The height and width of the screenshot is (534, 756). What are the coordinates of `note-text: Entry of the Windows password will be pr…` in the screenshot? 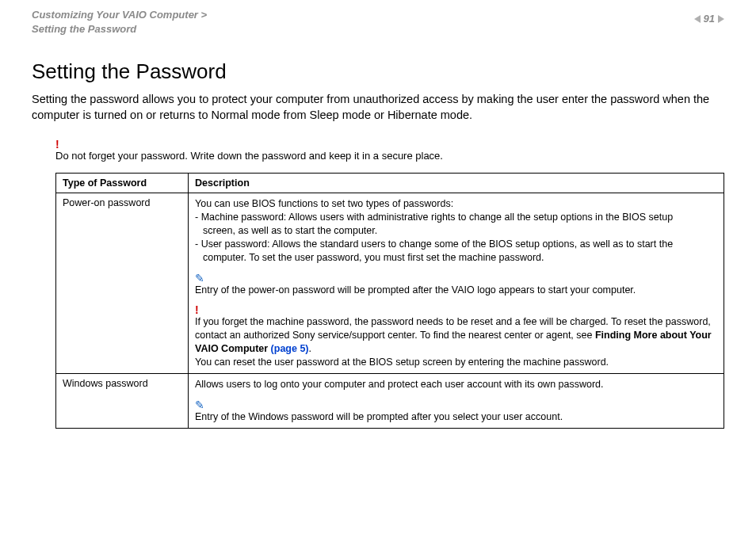 It's located at (456, 417).